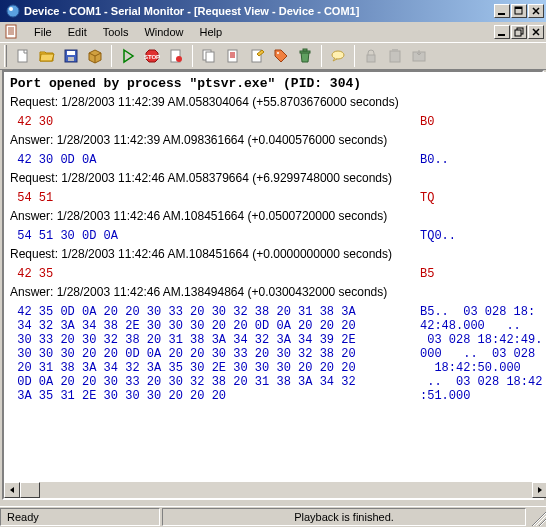  What do you see at coordinates (276, 198) in the screenshot?
I see `hex-row: 54 51TQ` at bounding box center [276, 198].